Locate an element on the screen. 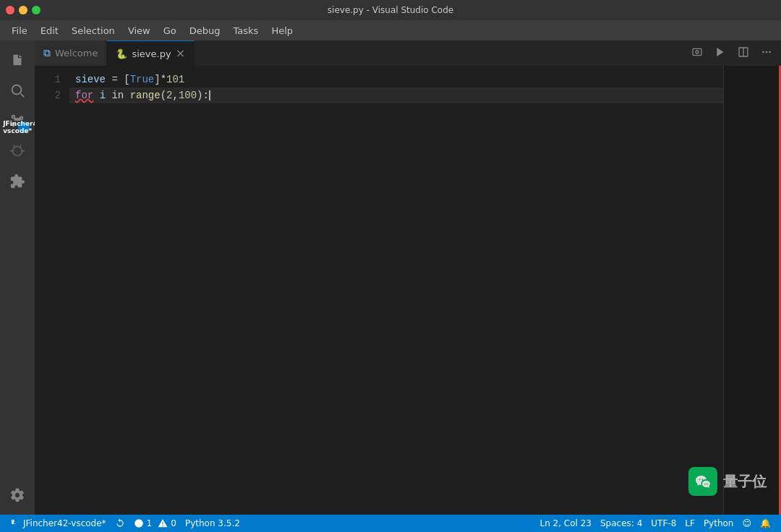 This screenshot has width=781, height=532. activity-debug is located at coordinates (17, 151).